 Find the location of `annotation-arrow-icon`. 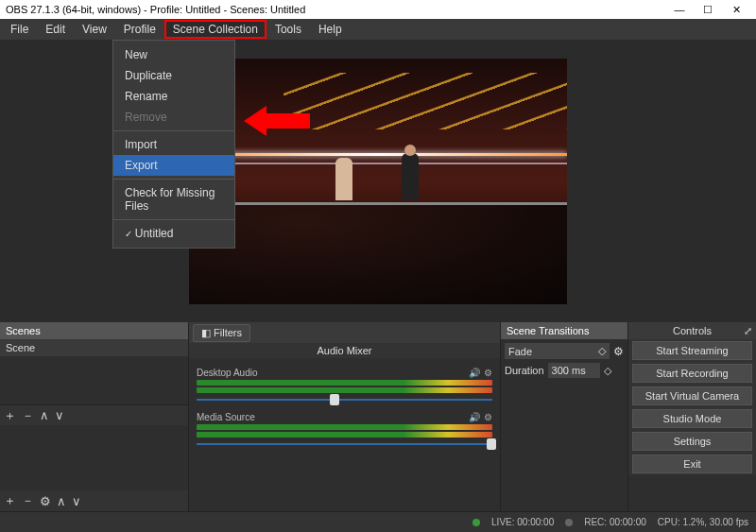

annotation-arrow-icon is located at coordinates (277, 121).